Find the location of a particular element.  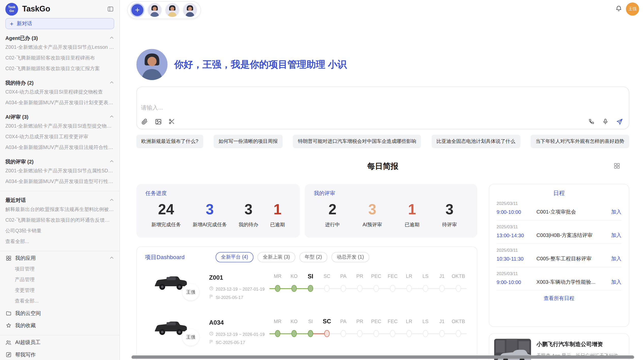

suggestion-chip: 当下年轻人对汽车外观有怎样的喜好趋势 is located at coordinates (580, 141).